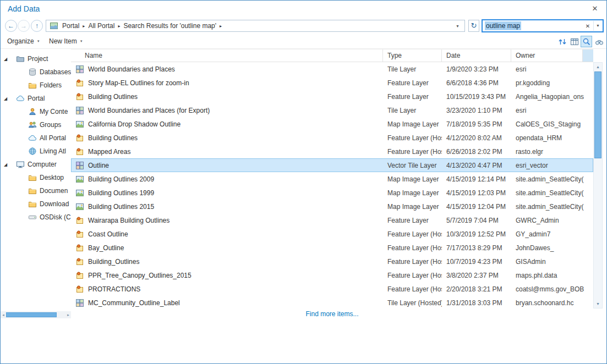 The image size is (607, 364). I want to click on refresh-button: ↻, so click(474, 26).